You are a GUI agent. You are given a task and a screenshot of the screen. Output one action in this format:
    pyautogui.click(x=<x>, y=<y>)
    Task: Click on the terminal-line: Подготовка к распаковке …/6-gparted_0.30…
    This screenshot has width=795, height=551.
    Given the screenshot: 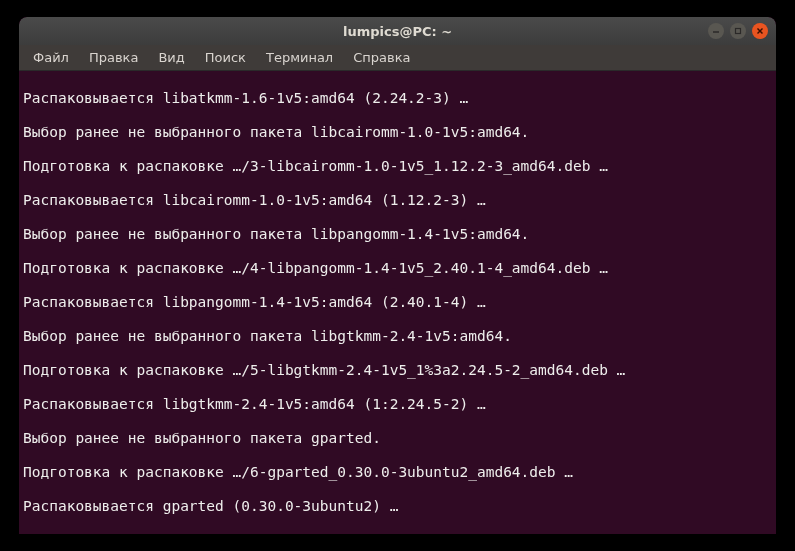 What is the action you would take?
    pyautogui.click(x=398, y=472)
    